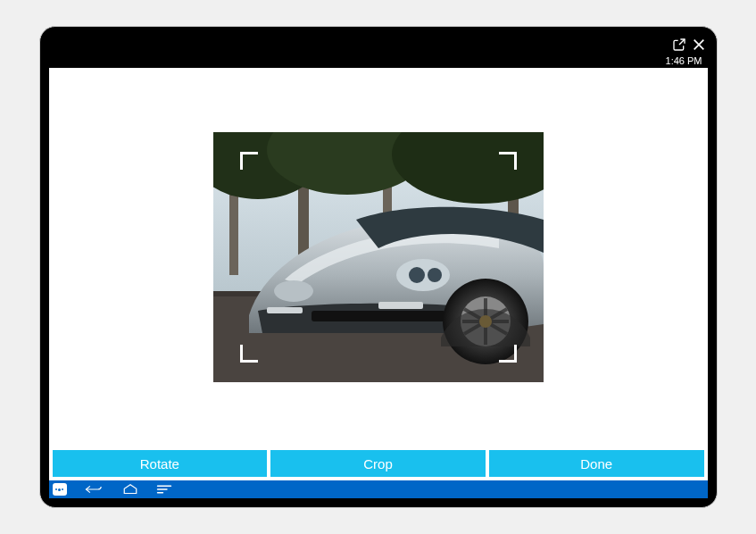 The image size is (756, 534). I want to click on status-time: 1:46 PM, so click(684, 61).